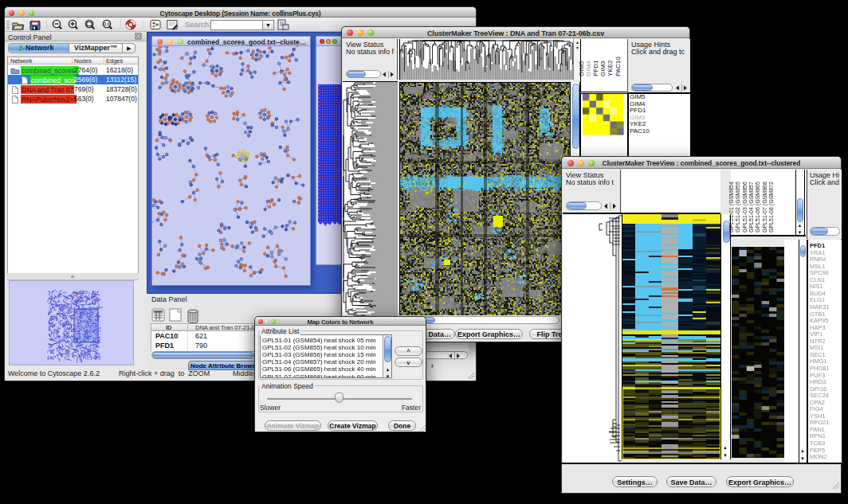  I want to click on svg-text: 1:1, so click(107, 24).